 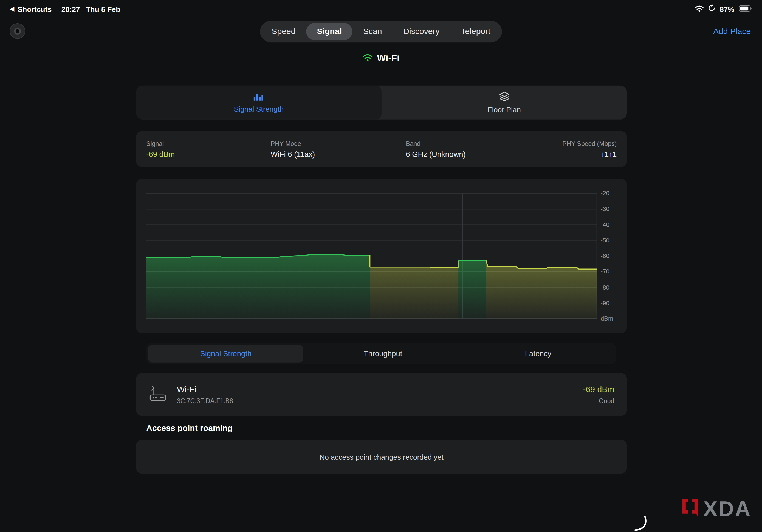 I want to click on signal-value: -69 dBm, so click(x=208, y=154).